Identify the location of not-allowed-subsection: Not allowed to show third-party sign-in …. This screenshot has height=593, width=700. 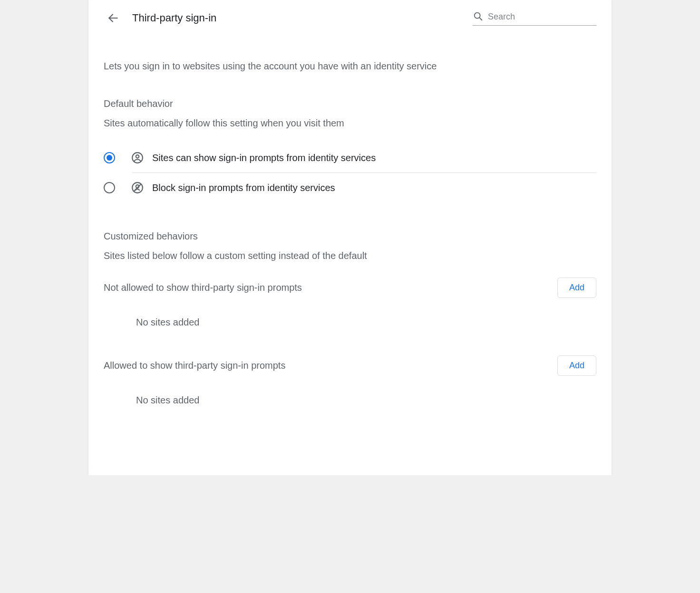
(350, 308).